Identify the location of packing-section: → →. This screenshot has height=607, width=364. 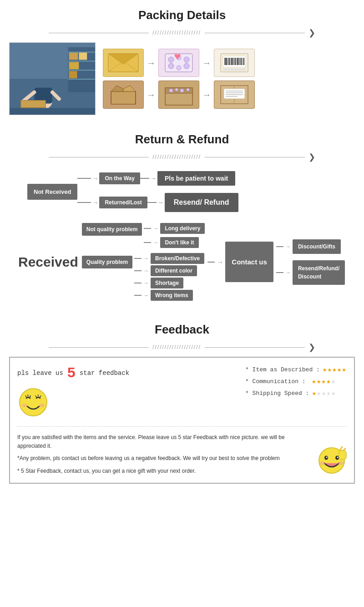
(182, 83).